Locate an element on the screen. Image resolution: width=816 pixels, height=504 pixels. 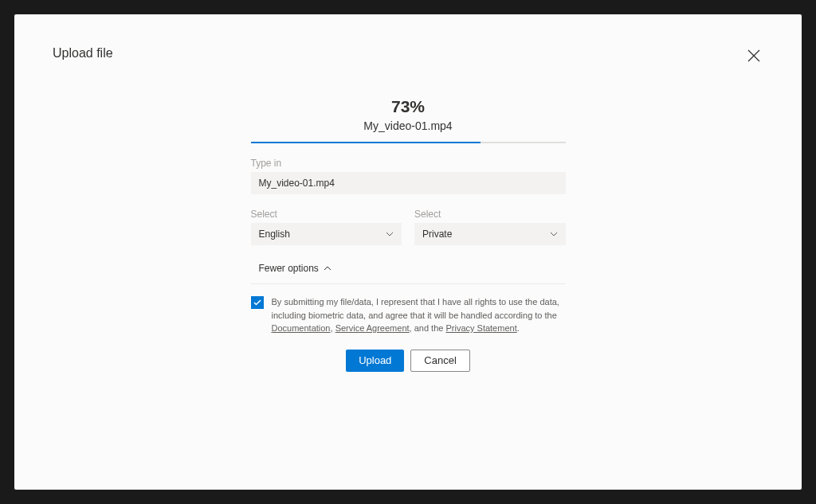
service-agreement-link: Service Agreement is located at coordinates (373, 328).